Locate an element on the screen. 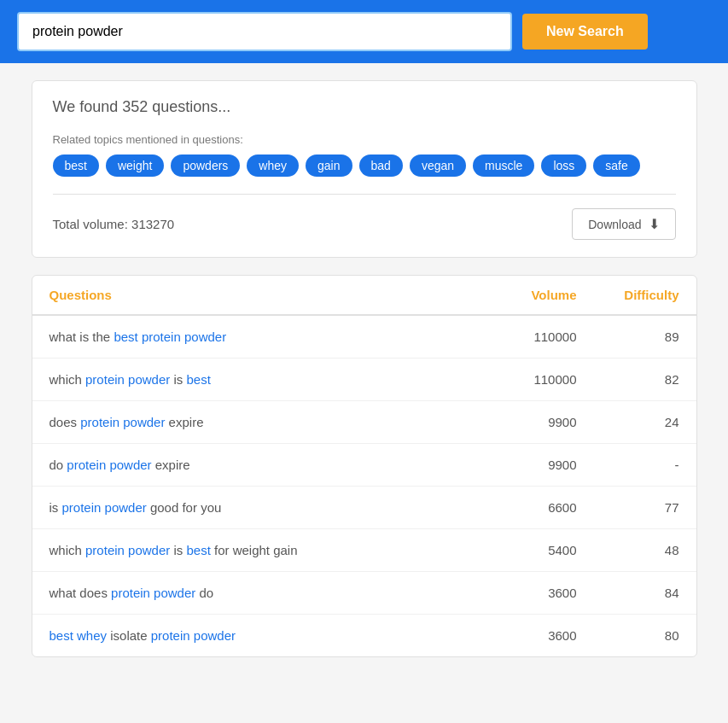 Image resolution: width=728 pixels, height=723 pixels. topic-tag: muscle is located at coordinates (504, 166).